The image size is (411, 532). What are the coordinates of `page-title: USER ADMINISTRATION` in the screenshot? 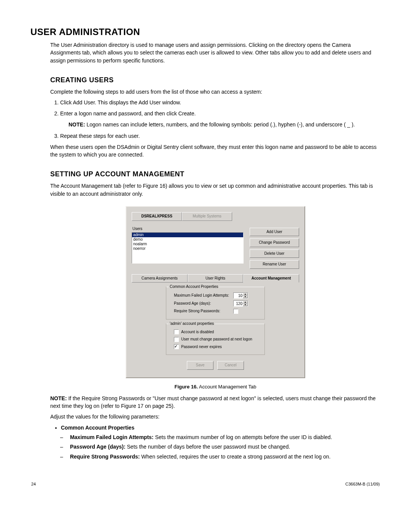 It's located at (206, 32).